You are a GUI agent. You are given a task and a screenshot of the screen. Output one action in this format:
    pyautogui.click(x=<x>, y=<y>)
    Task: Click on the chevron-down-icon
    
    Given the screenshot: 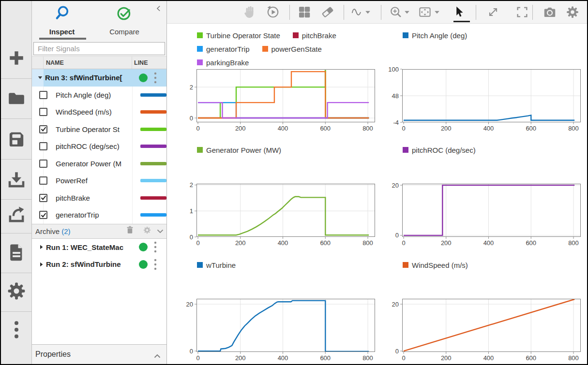 What is the action you would take?
    pyautogui.click(x=160, y=231)
    